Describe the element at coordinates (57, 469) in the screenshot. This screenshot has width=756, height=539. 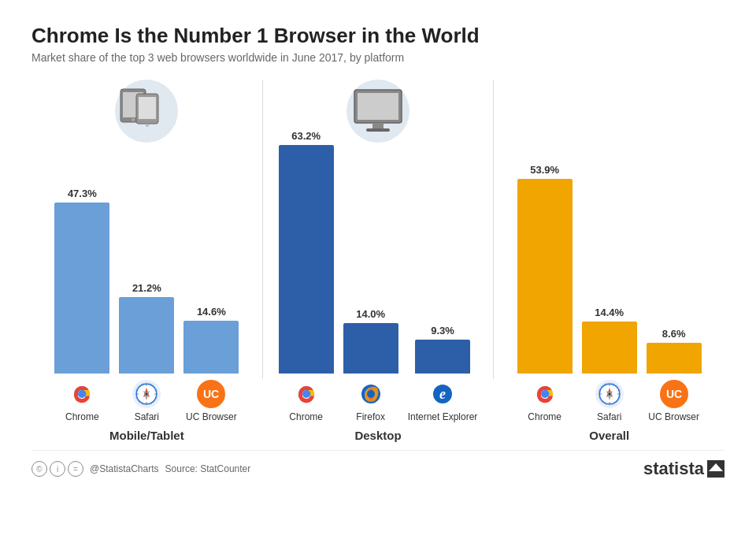
I see `cc-icons: © i =` at that location.